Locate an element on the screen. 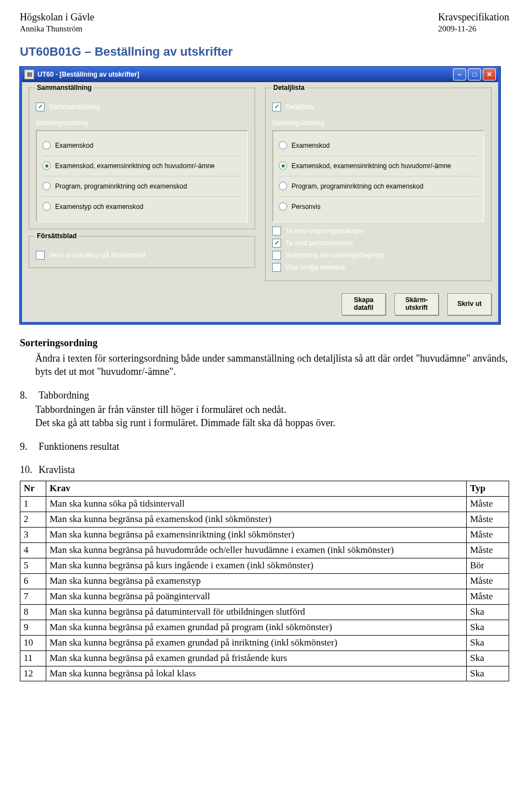  window-title: UT60 - [Beställning av utskrifter] is located at coordinates (245, 74).